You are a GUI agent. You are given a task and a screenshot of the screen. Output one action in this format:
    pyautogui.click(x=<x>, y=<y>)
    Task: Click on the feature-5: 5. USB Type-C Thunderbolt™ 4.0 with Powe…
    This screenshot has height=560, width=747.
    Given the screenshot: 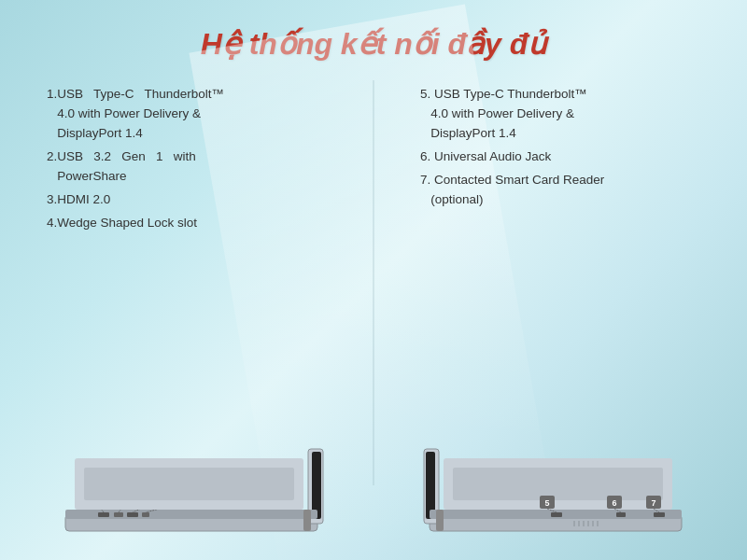 What is the action you would take?
    pyautogui.click(x=565, y=114)
    